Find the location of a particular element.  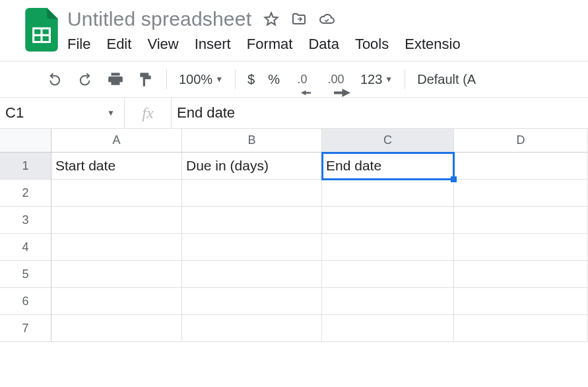

cell-B7 is located at coordinates (252, 329).